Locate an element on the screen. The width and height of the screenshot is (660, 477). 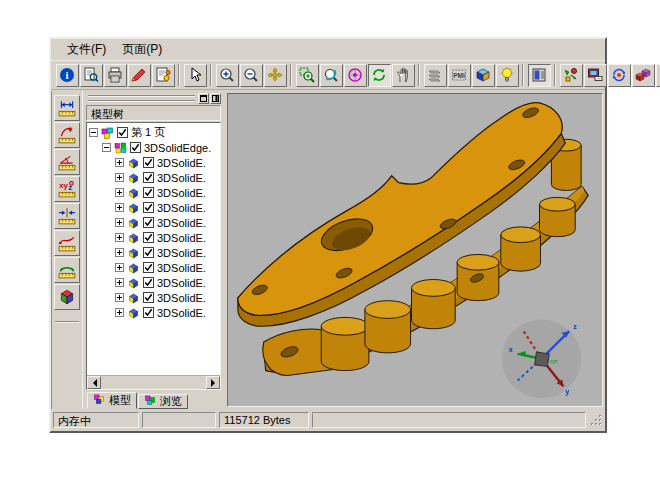
panel-grip-lines is located at coordinates (142, 98).